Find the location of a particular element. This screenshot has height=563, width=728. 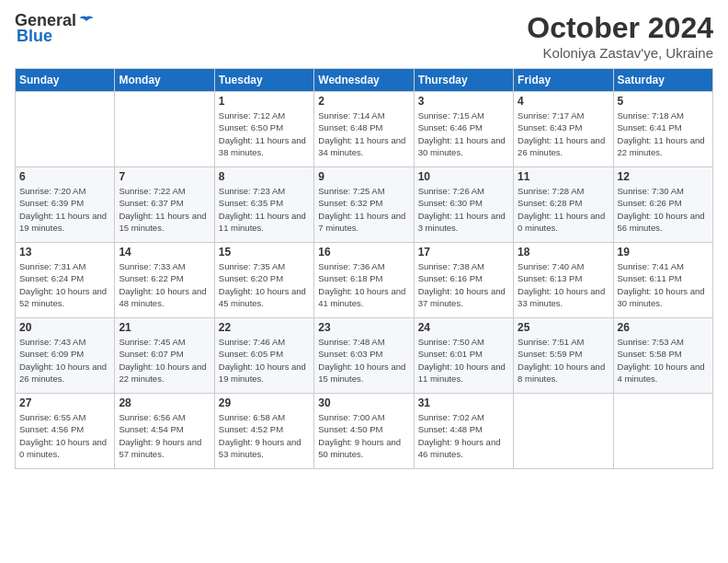

day-number: 9 is located at coordinates (364, 177).